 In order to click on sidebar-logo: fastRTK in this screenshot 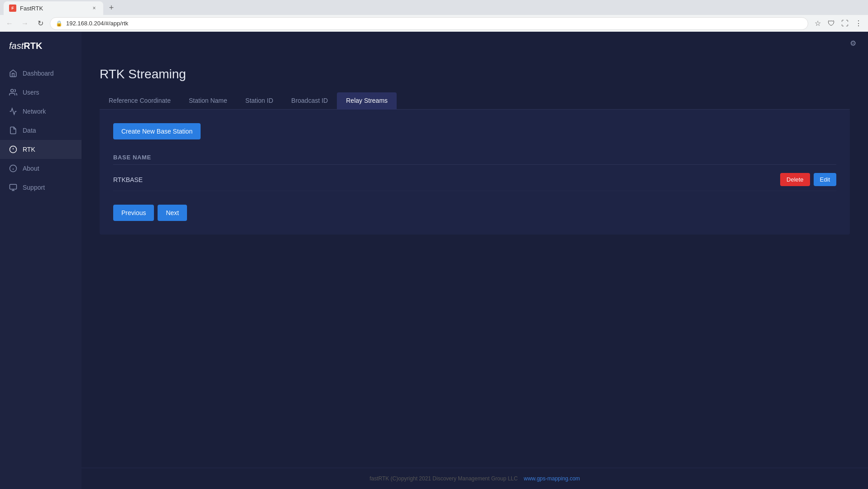, I will do `click(41, 46)`.